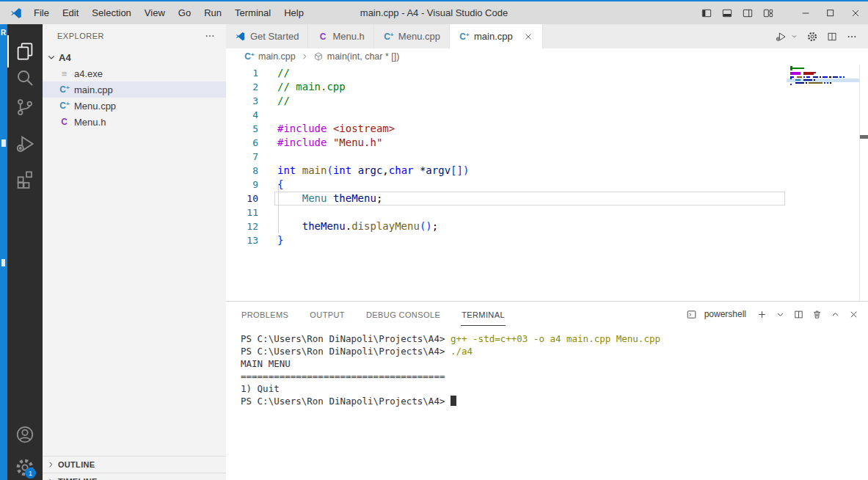 The image size is (868, 480). I want to click on code-line-12: 12 theMenu.displayMenu();, so click(547, 226).